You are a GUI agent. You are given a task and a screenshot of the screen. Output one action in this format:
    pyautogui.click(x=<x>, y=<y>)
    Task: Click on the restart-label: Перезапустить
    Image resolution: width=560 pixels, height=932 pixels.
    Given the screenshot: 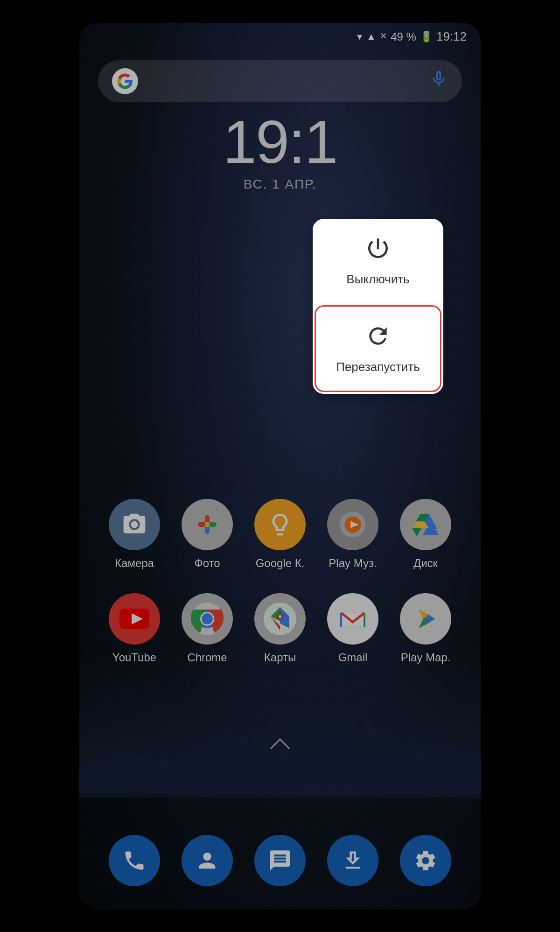 What is the action you would take?
    pyautogui.click(x=378, y=367)
    